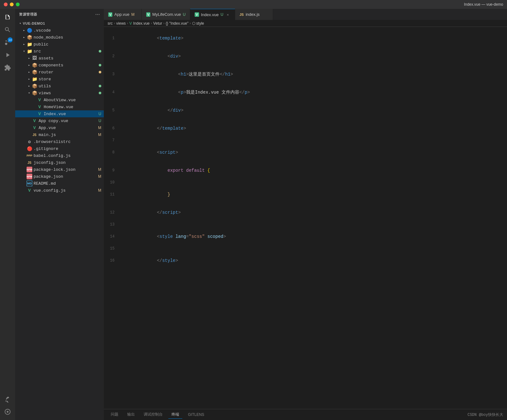 The height and width of the screenshot is (420, 507). I want to click on router-dot, so click(100, 72).